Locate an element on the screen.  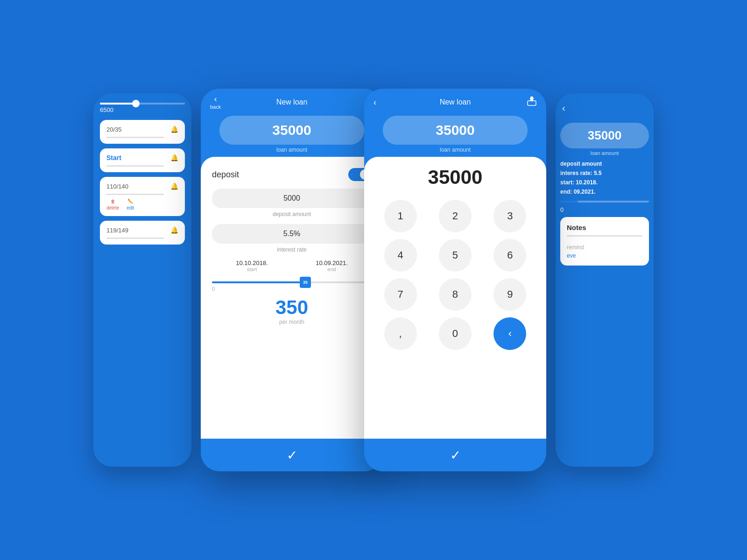
p4-start-line: start: 10.2018. is located at coordinates (605, 182).